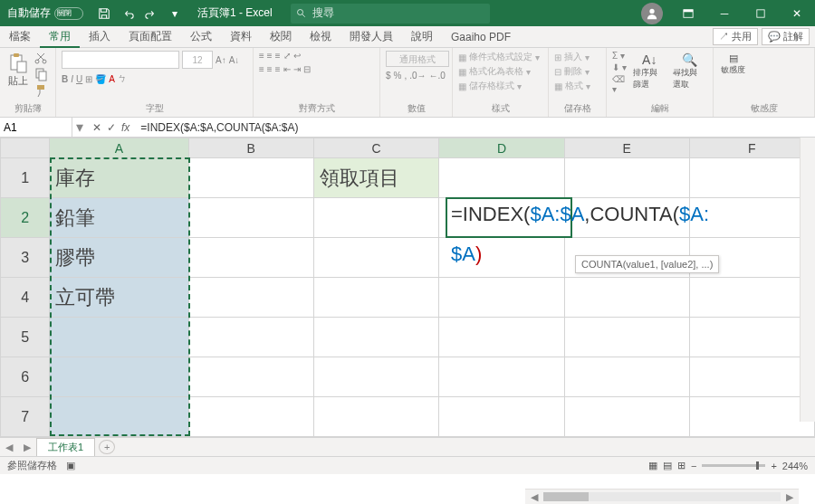 The height and width of the screenshot is (504, 815). I want to click on cell-B2, so click(251, 218).